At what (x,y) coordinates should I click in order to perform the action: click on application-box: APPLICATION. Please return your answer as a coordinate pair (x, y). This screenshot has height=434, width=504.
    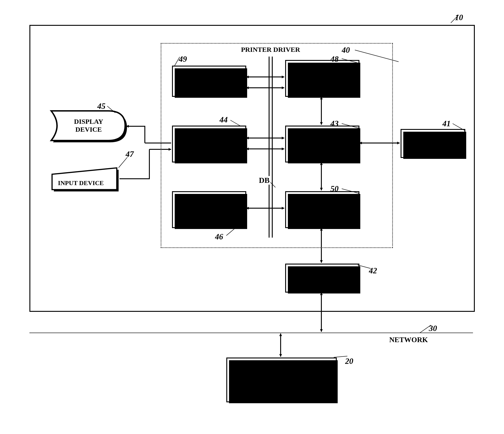
    Looking at the image, I should click on (433, 143).